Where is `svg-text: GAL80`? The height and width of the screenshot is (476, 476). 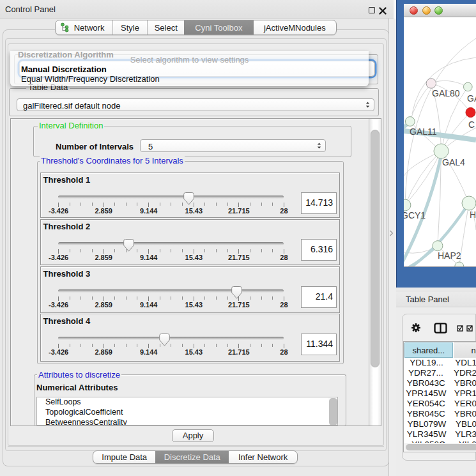 svg-text: GAL80 is located at coordinates (446, 93).